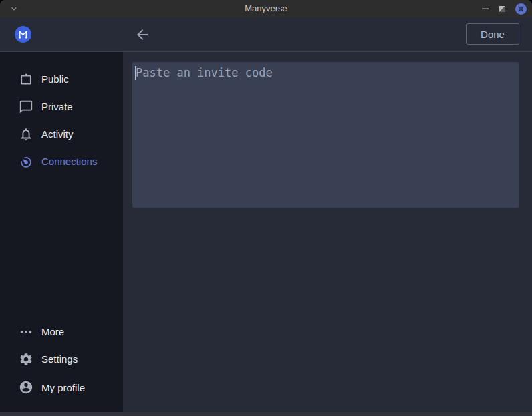  What do you see at coordinates (57, 134) in the screenshot?
I see `sidebar-item-label: Activity` at bounding box center [57, 134].